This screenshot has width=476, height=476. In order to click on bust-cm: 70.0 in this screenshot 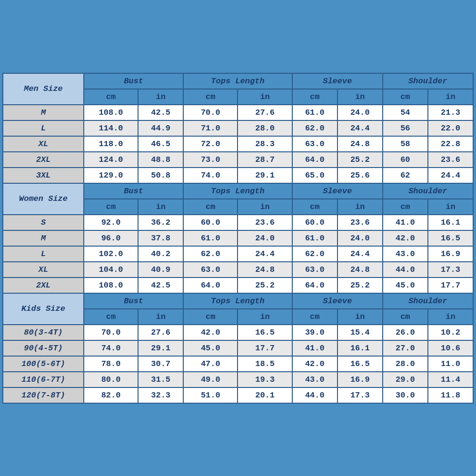, I will do `click(111, 332)`.